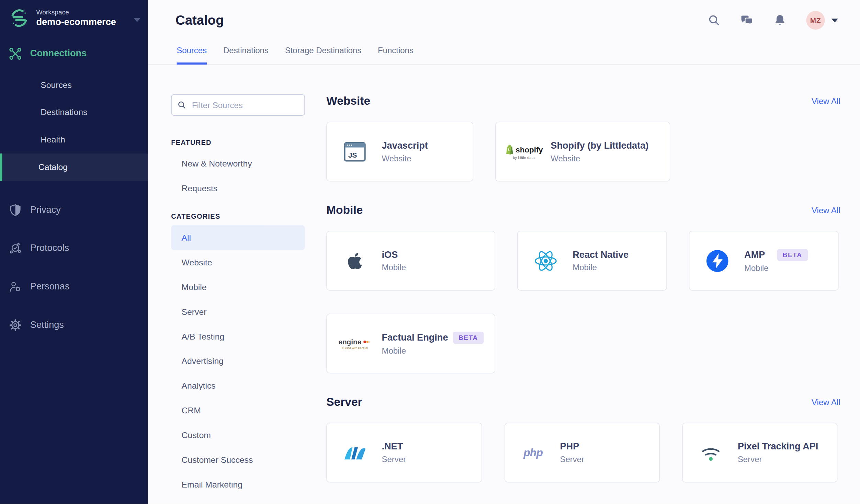 This screenshot has width=860, height=504. I want to click on category-item-custom: Custom, so click(238, 435).